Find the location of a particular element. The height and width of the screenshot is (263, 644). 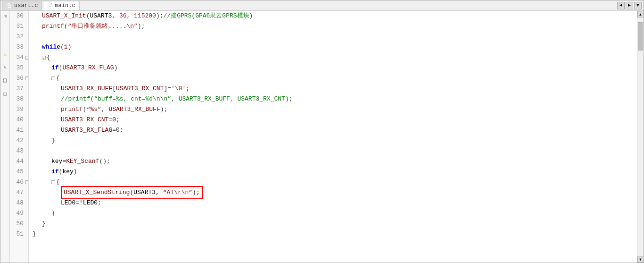

line-num-34: 34 □ is located at coordinates (19, 58).